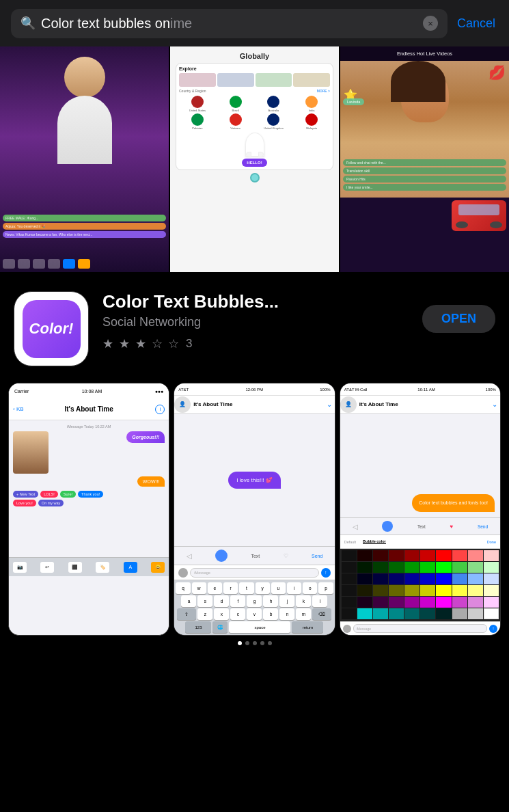 The image size is (509, 812). I want to click on key-n: n, so click(287, 614).